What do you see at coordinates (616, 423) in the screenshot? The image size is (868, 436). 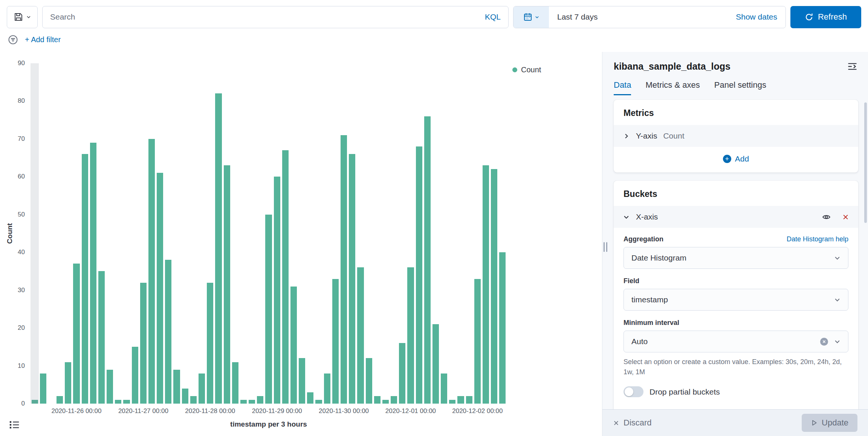 I see `x-icon` at bounding box center [616, 423].